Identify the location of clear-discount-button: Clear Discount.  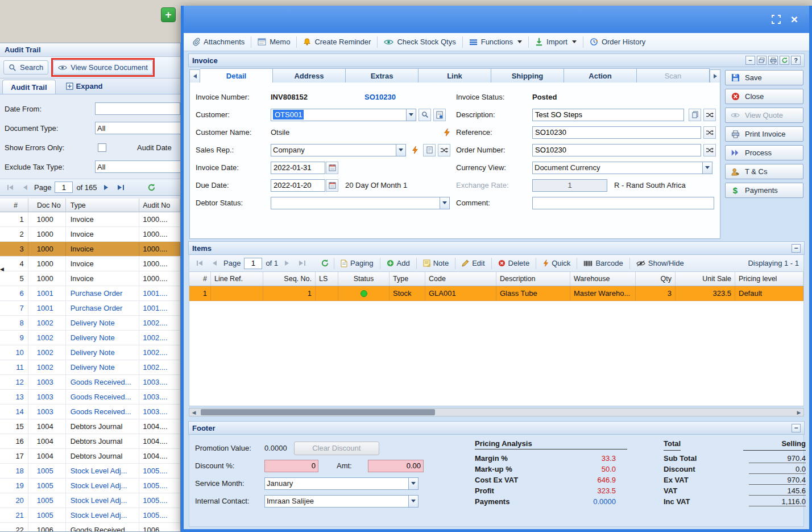
(337, 448).